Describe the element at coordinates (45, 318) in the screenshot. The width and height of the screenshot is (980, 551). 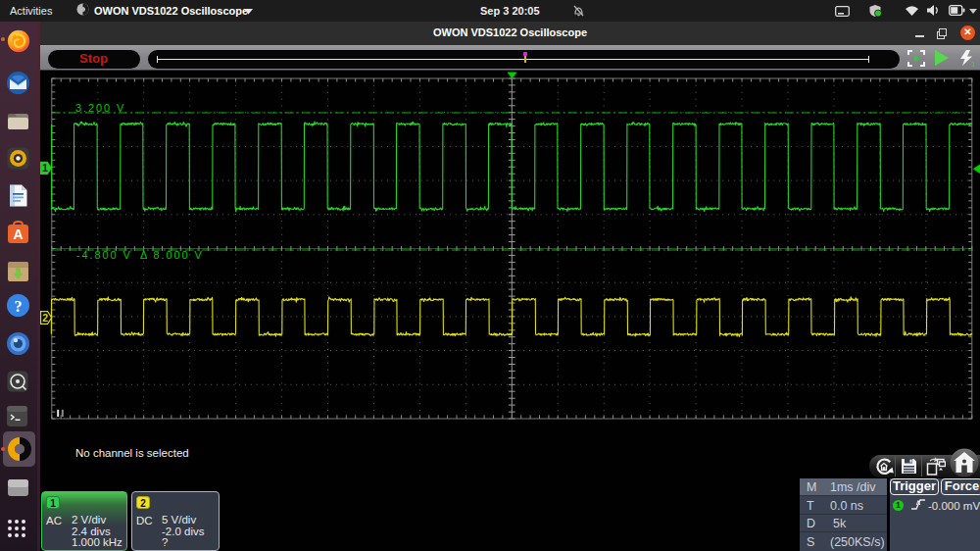
I see `svg-text: 2` at that location.